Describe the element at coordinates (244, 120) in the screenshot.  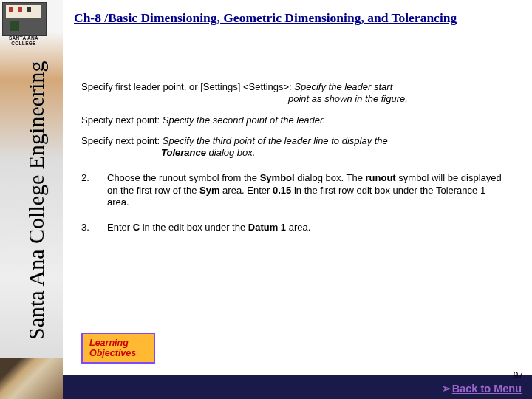
I see `prompt2b: Specify the second point of the leader.` at that location.